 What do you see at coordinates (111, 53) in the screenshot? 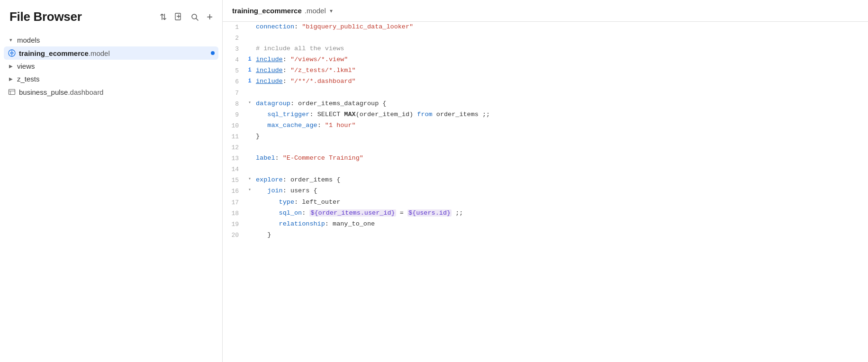
I see `tree-item-training-ecommerce-model: training_ecommerce.model` at bounding box center [111, 53].